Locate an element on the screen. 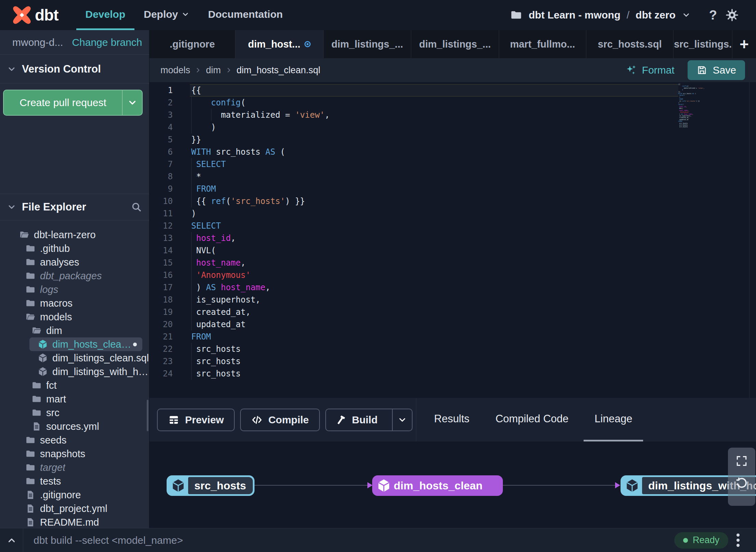 The image size is (756, 552). preview-button: Preview is located at coordinates (196, 420).